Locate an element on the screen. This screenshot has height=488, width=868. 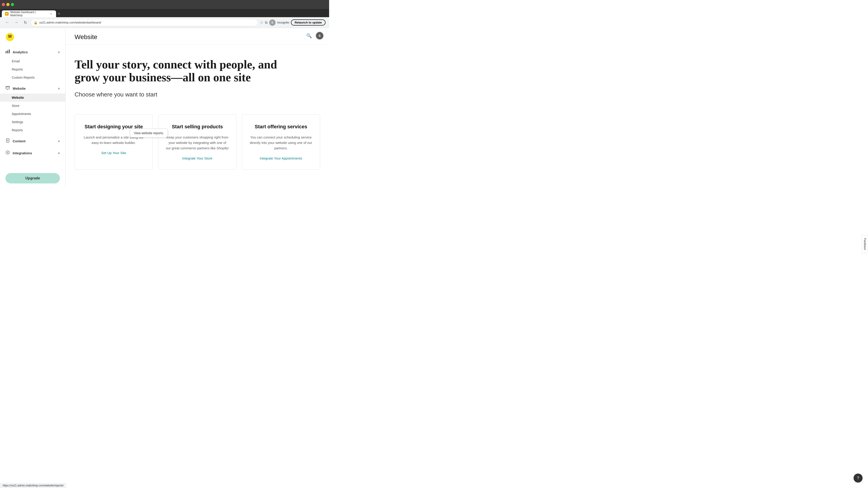
hero-title: Tell your story, connect with people, an… is located at coordinates (176, 71).